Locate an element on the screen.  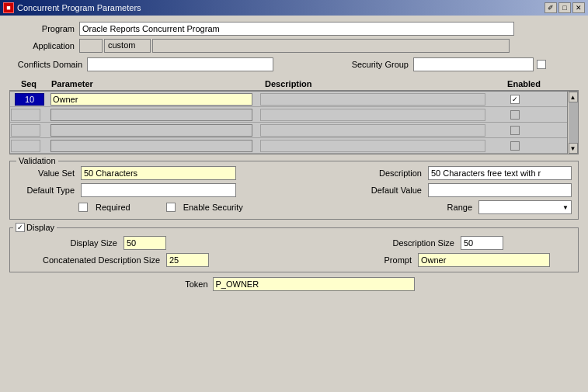
concat-desc-field is located at coordinates (188, 260).